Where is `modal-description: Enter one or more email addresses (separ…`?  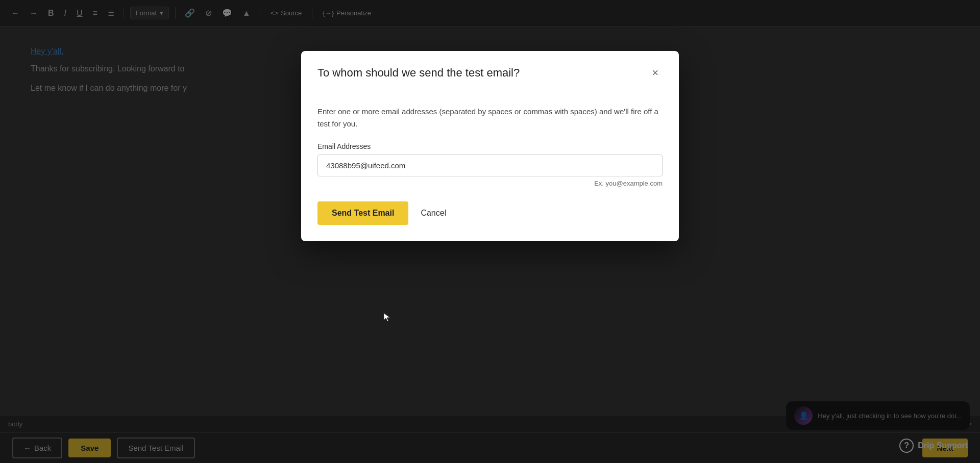 modal-description: Enter one or more email addresses (separ… is located at coordinates (490, 118).